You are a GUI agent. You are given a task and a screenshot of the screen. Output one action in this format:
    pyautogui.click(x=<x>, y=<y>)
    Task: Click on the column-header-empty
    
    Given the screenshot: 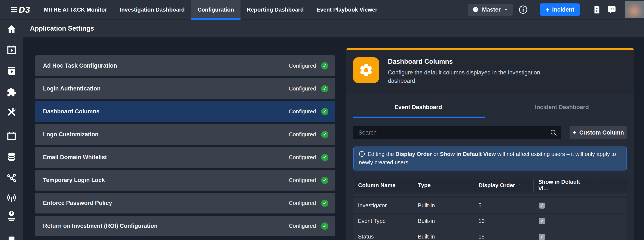 What is the action you would take?
    pyautogui.click(x=611, y=185)
    